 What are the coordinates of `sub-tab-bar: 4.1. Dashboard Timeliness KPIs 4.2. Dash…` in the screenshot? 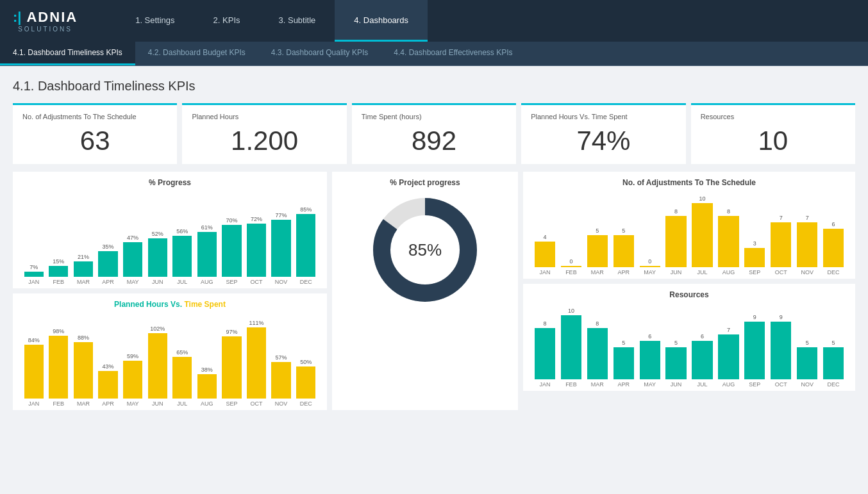 It's located at (434, 54).